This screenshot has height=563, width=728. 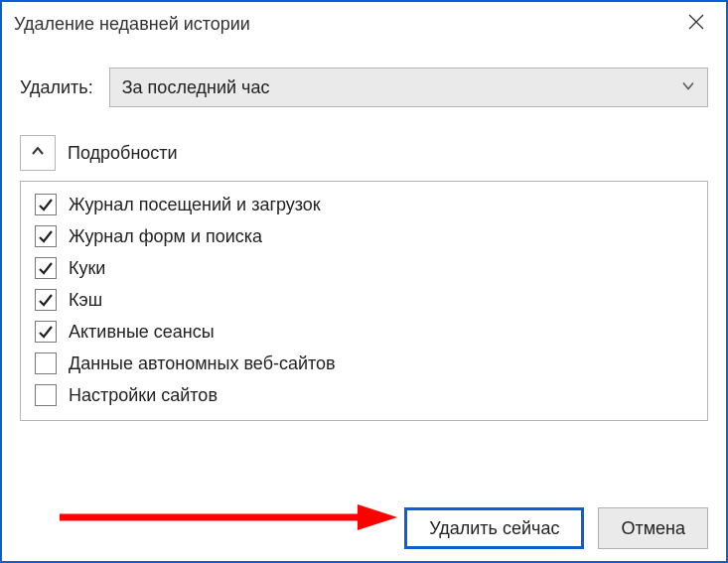 What do you see at coordinates (123, 153) in the screenshot?
I see `details-label: Подробности` at bounding box center [123, 153].